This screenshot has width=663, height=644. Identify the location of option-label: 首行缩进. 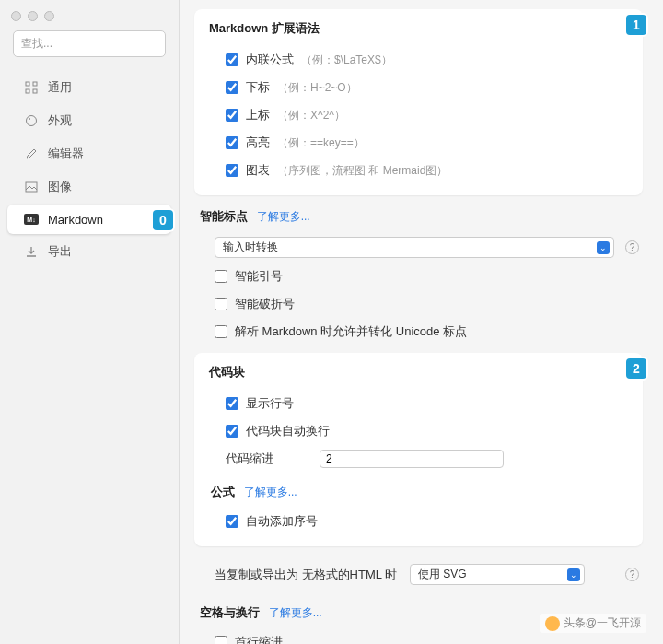
(259, 639).